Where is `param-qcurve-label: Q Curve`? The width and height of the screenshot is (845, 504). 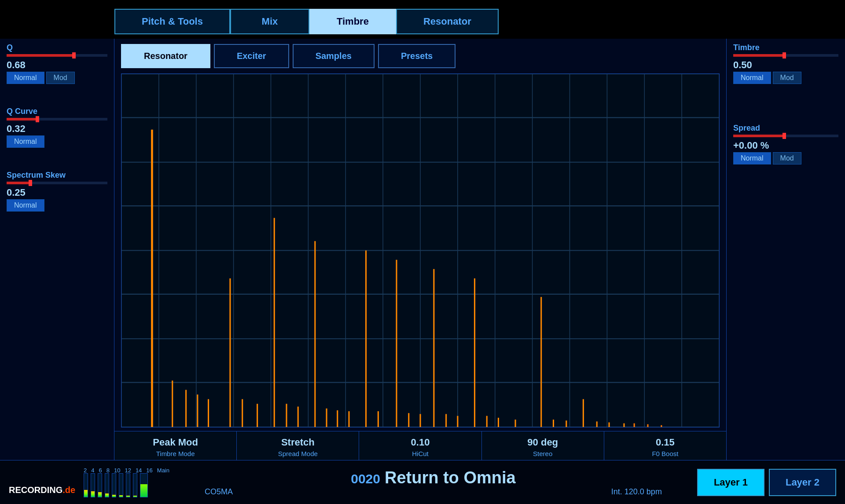 param-qcurve-label: Q Curve is located at coordinates (57, 112).